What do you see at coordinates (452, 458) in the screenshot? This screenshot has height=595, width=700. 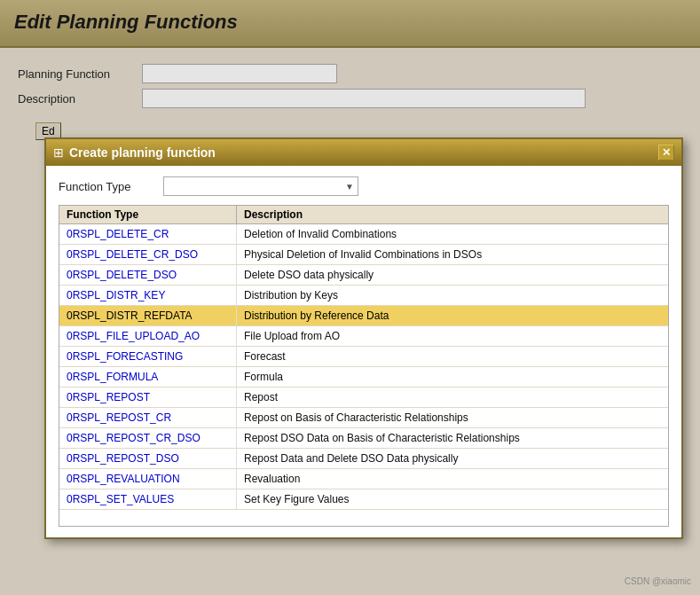 I see `list-item-desc: Repost Data and Delete DSO Data physical…` at bounding box center [452, 458].